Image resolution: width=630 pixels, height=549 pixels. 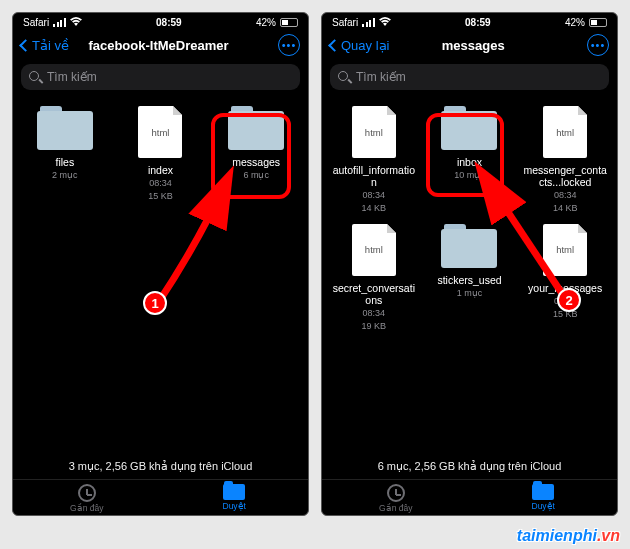 What do you see at coordinates (256, 162) in the screenshot?
I see `item-name: messages` at bounding box center [256, 162].